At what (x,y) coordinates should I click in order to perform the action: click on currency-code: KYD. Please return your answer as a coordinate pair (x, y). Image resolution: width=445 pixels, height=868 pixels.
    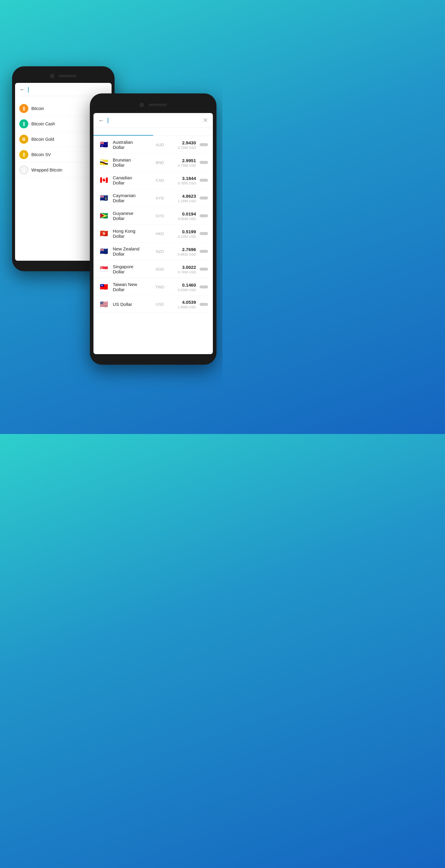
    Looking at the image, I should click on (160, 198).